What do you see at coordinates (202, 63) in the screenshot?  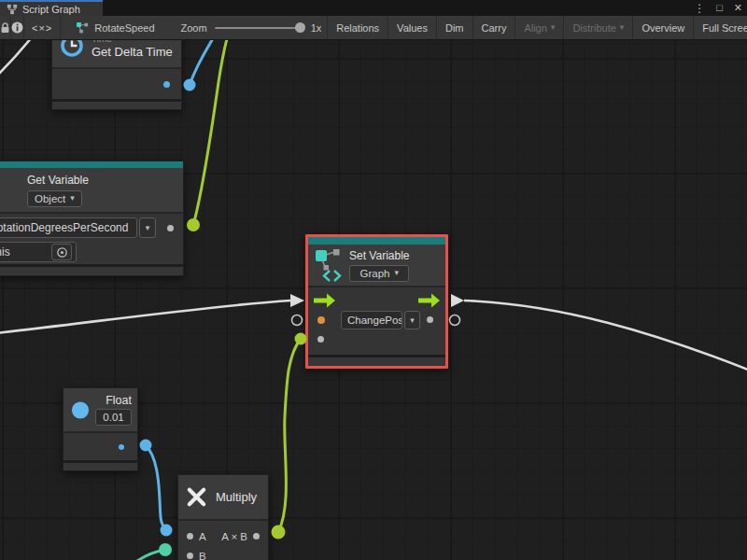 I see `edge-get-delta-time-up` at bounding box center [202, 63].